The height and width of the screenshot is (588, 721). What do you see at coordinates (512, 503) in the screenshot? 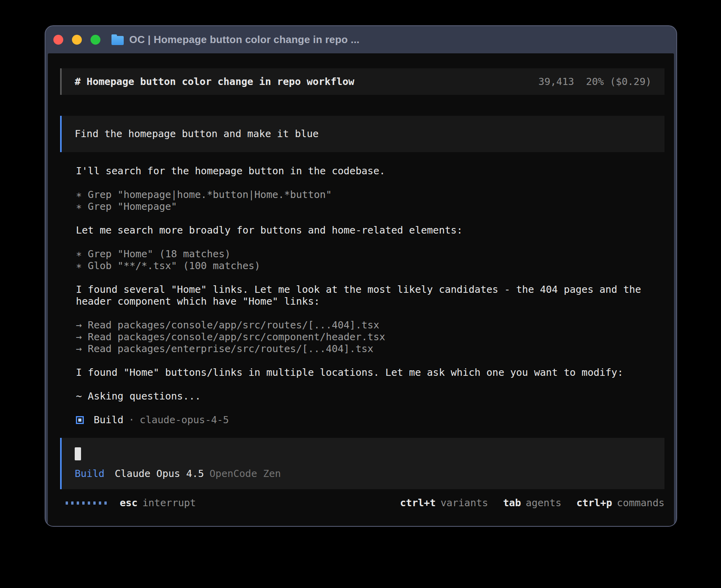
I see `shortcut-key: tab` at bounding box center [512, 503].